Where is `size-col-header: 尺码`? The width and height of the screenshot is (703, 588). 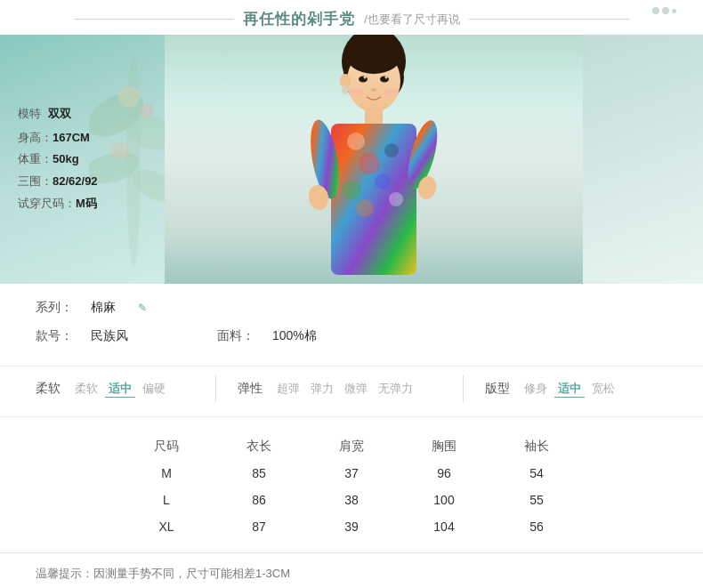 size-col-header: 尺码 is located at coordinates (166, 447).